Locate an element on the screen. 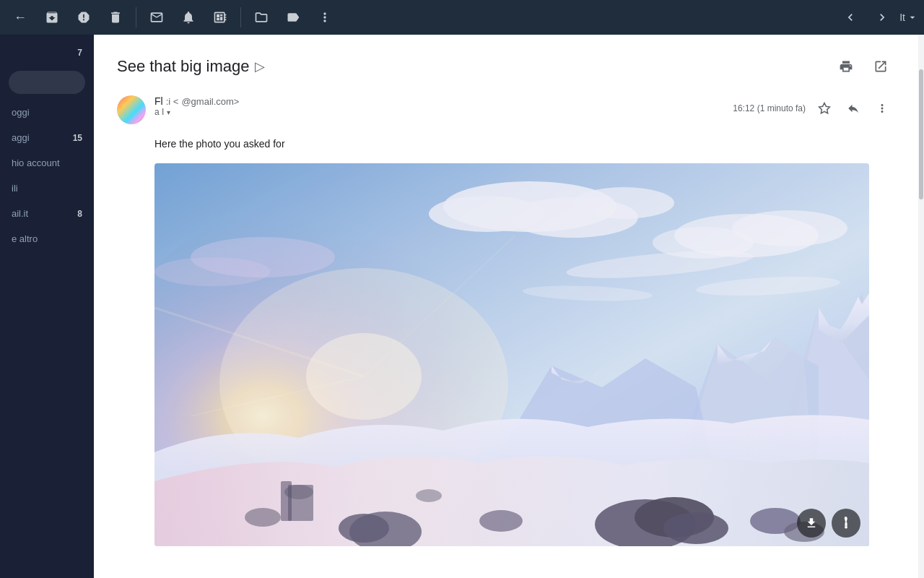 This screenshot has height=578, width=924. delete-button is located at coordinates (116, 17).